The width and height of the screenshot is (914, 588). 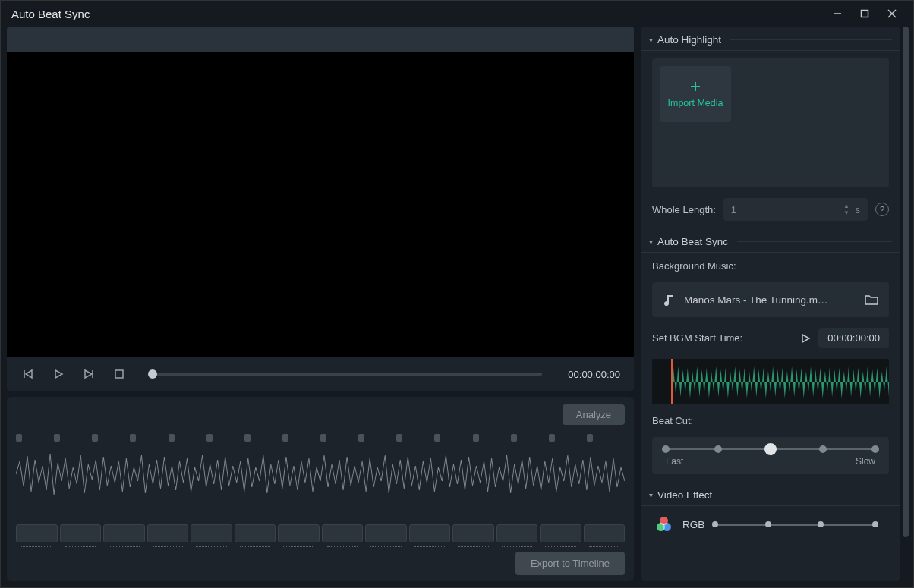 I want to click on section-video-effect-header: ▾ Video Effect, so click(x=771, y=497).